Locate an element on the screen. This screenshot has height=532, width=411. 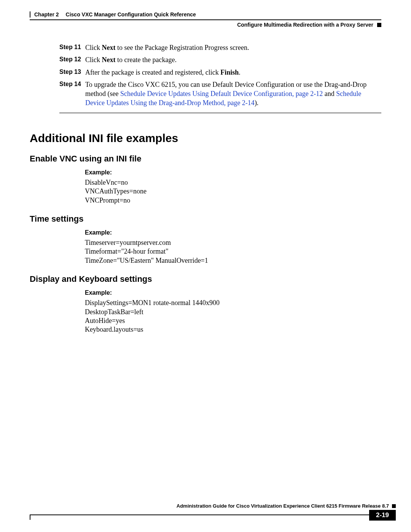
main-heading: Additional INI file examples is located at coordinates (206, 138).